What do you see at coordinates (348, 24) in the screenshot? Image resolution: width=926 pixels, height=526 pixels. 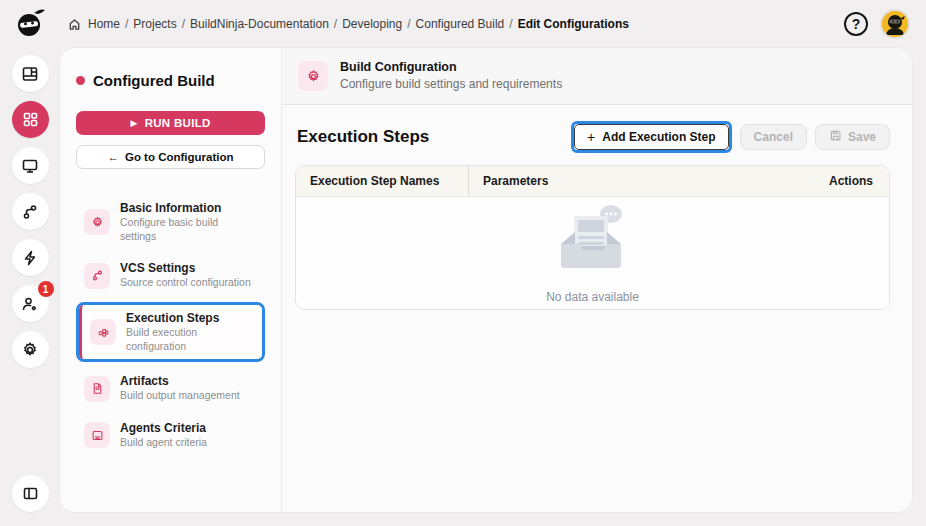 I see `breadcrumb: Home / Projects / BuildNinja-Documentati…` at bounding box center [348, 24].